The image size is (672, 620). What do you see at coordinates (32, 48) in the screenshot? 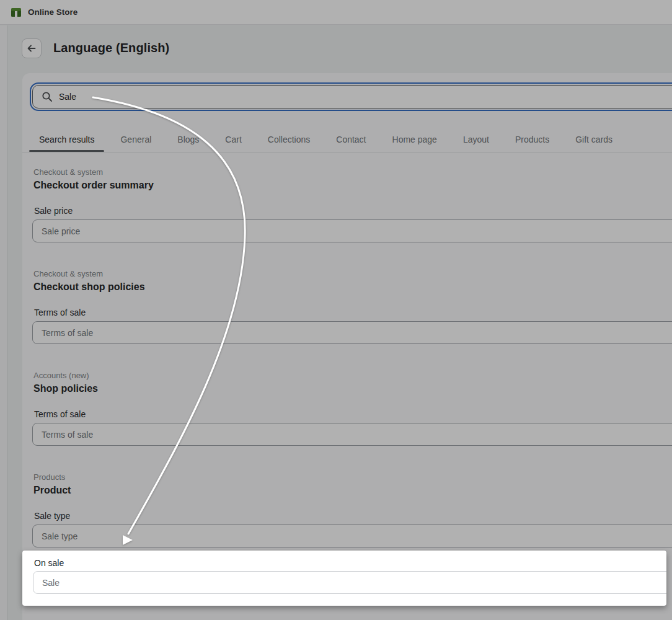
I see `back-button` at bounding box center [32, 48].